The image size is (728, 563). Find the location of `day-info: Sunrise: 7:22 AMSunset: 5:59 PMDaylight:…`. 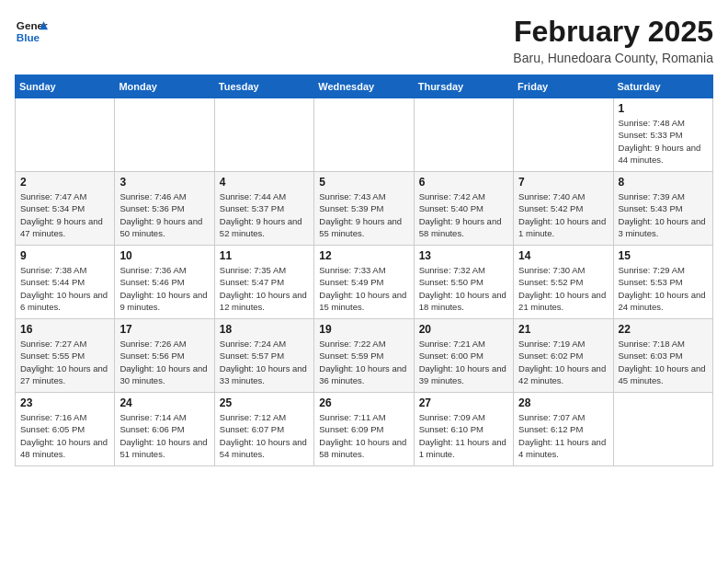

day-info: Sunrise: 7:22 AMSunset: 5:59 PMDaylight:… is located at coordinates (364, 362).